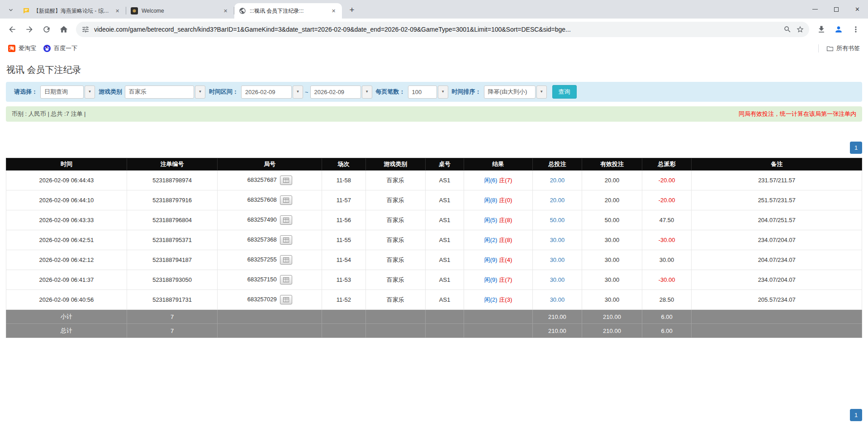 The image size is (868, 432). Describe the element at coordinates (270, 180) in the screenshot. I see `cell-round: 683257687` at that location.